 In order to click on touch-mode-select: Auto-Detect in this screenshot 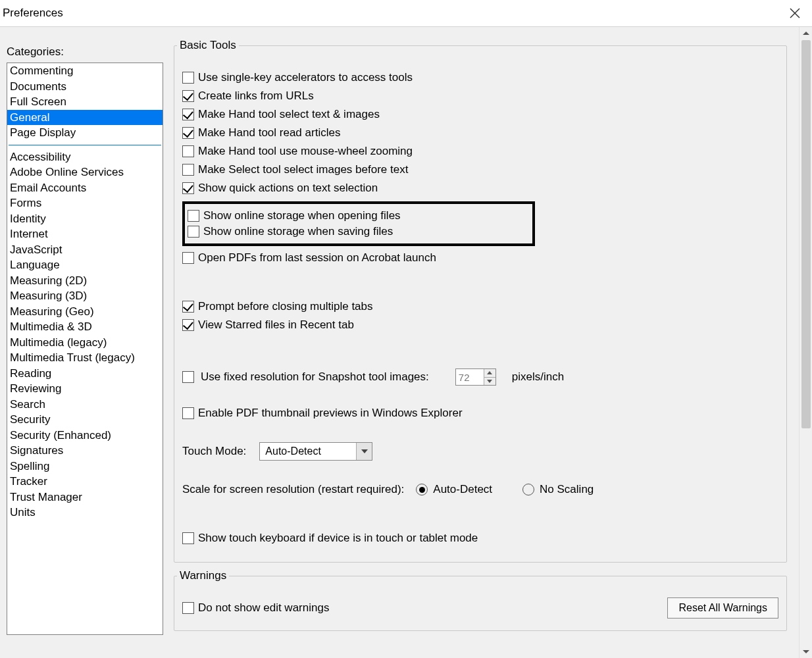, I will do `click(316, 451)`.